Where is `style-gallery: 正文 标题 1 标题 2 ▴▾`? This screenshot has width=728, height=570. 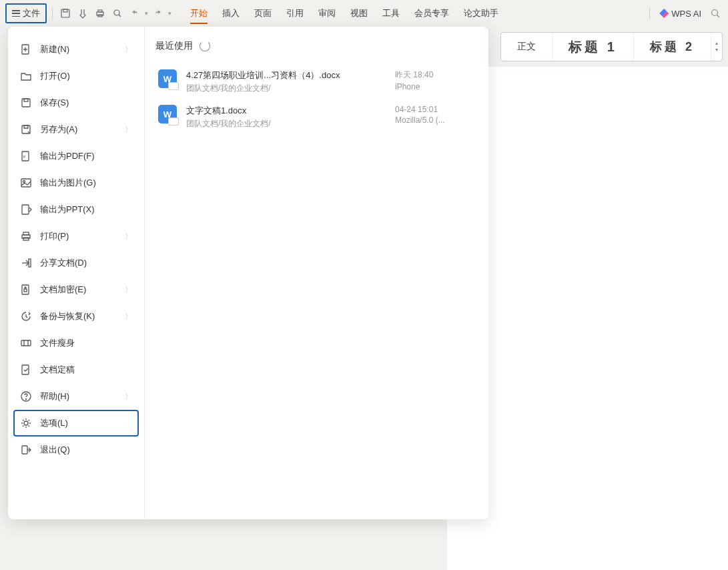 style-gallery: 正文 标题 1 标题 2 ▴▾ is located at coordinates (611, 47).